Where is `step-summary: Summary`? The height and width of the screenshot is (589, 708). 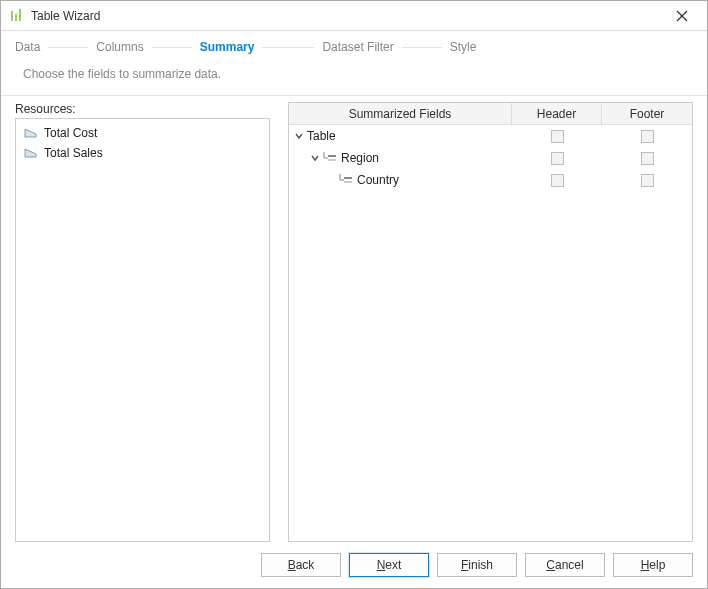
step-summary: Summary is located at coordinates (228, 47).